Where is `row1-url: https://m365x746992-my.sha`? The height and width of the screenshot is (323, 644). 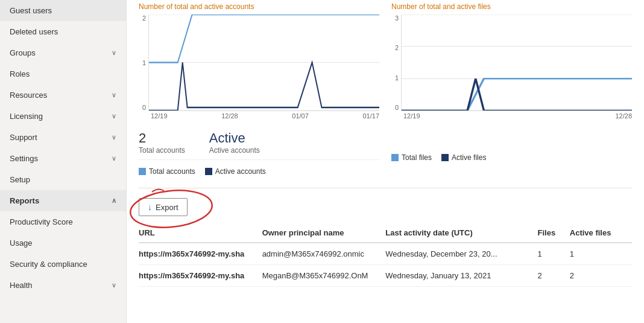 row1-url: https://m365x746992-my.sha is located at coordinates (200, 254).